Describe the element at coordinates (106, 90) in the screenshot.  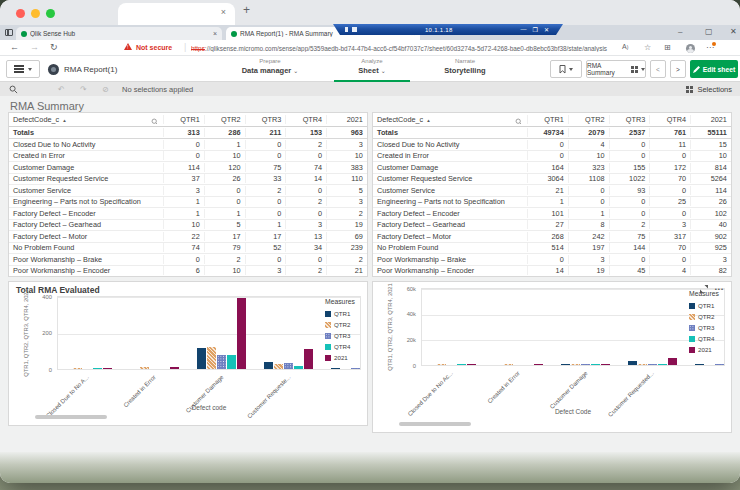
I see `clear-selections-icon: ⊘` at that location.